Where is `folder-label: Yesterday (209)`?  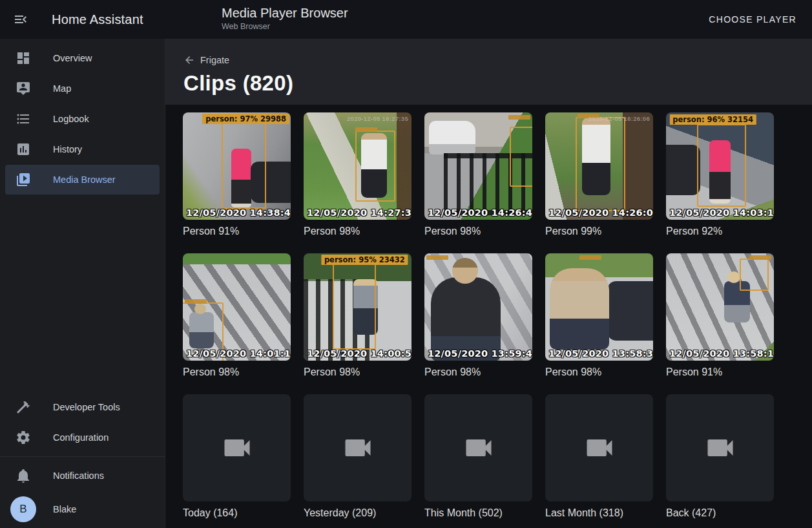 folder-label: Yesterday (209) is located at coordinates (358, 513).